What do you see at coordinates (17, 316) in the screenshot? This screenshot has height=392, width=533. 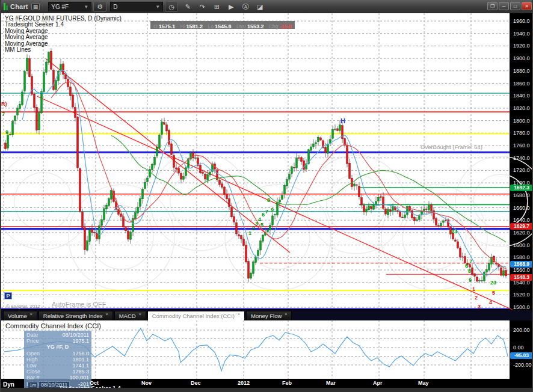 I see `tab-label: Volume` at bounding box center [17, 316].